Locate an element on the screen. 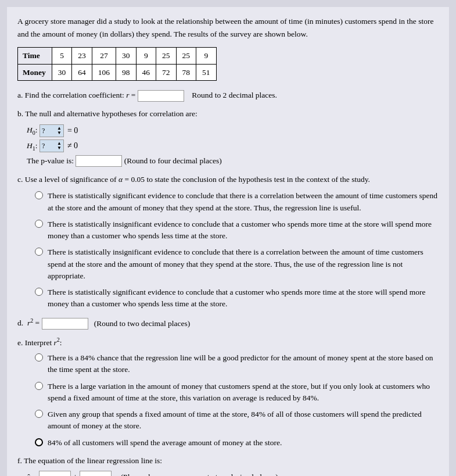  radio-c1 is located at coordinates (39, 195).